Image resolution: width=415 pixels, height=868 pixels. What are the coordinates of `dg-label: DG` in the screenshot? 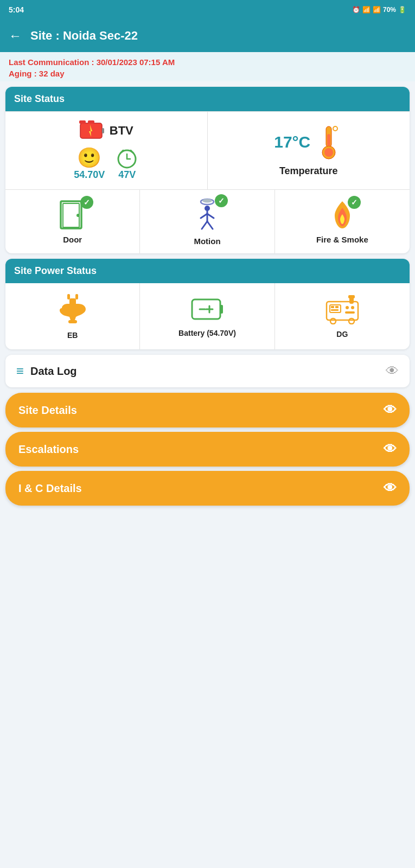 It's located at (342, 334).